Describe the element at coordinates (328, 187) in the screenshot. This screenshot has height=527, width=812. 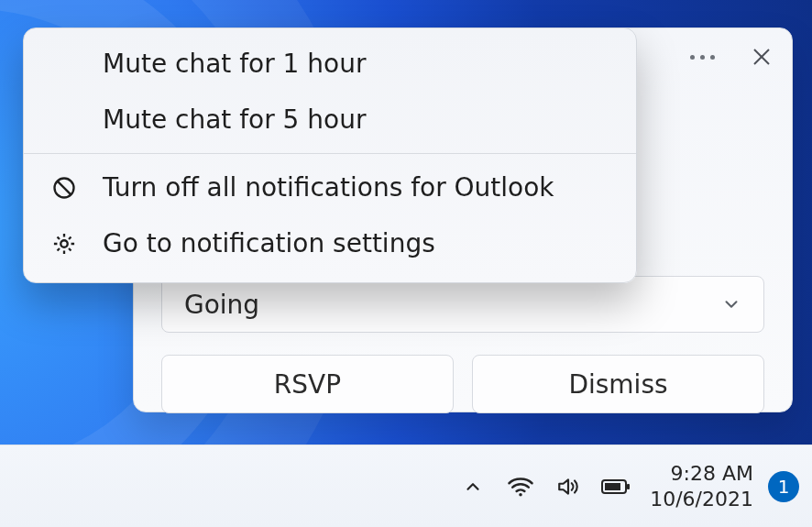
I see `menu-item-label: Turn off all notifications for Outlook` at that location.